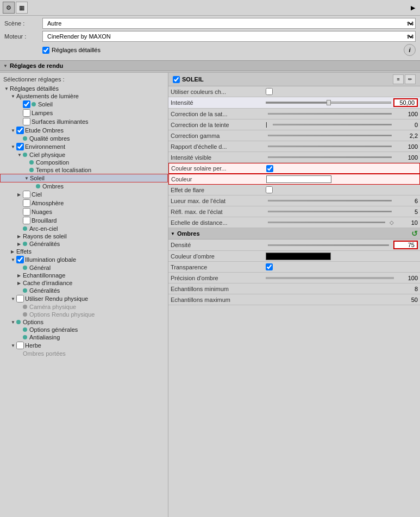 The image size is (420, 517). I want to click on effet-flare-checkbox, so click(269, 190).